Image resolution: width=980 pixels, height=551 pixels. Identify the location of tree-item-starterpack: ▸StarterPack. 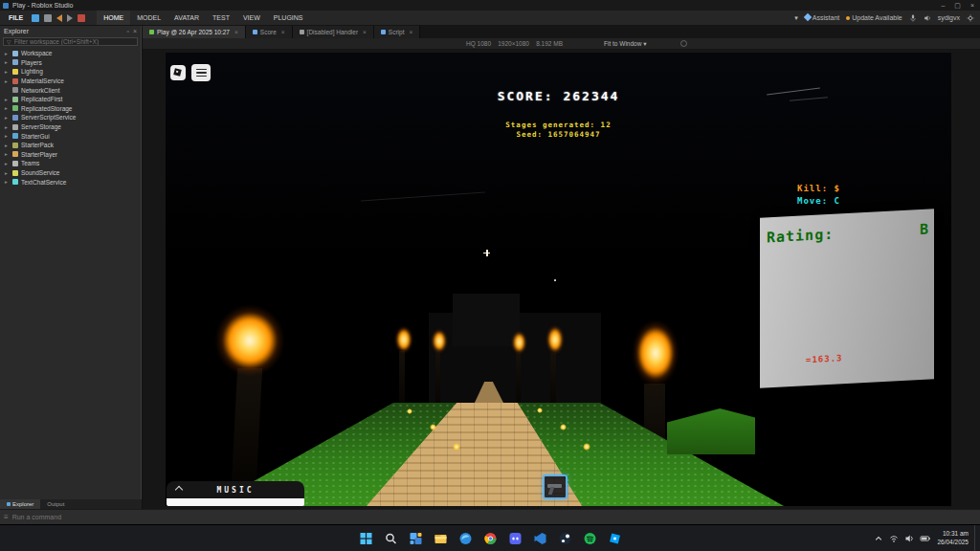
(71, 145).